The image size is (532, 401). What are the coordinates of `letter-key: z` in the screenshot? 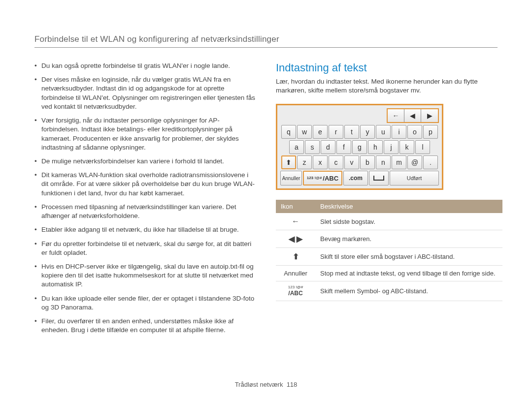 It's located at (304, 162).